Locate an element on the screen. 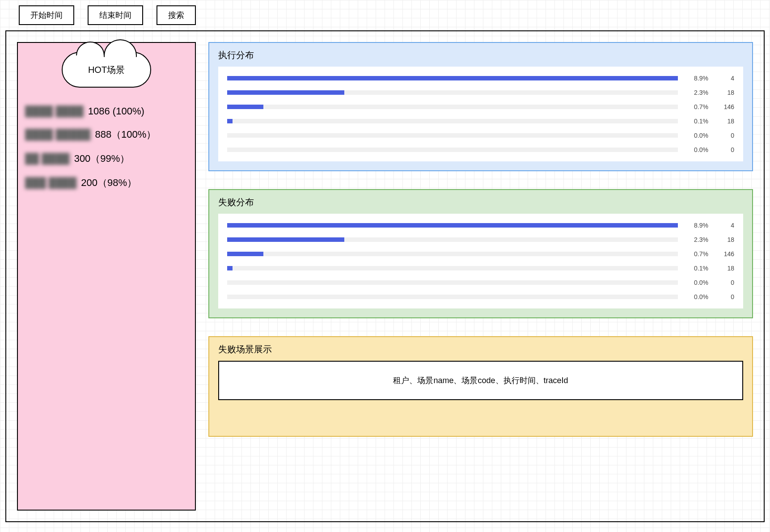 This screenshot has height=532, width=770. execution-panel-title: 执行分布 is located at coordinates (481, 55).